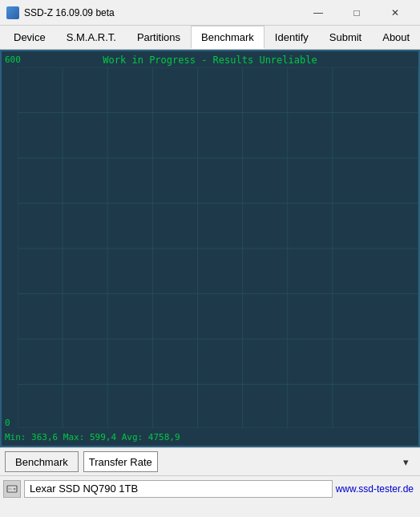 This screenshot has height=517, width=420. Describe the element at coordinates (210, 60) in the screenshot. I see `chart-title: Work in Progress - Results Unreliable` at that location.